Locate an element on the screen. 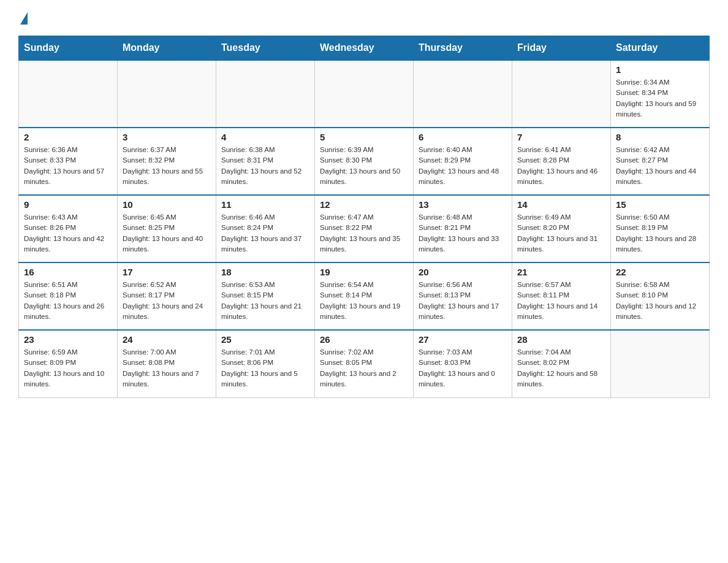  table-row: 21Sunrise: 6:57 AM Sunset: 8:11 PM Dayli… is located at coordinates (561, 296).